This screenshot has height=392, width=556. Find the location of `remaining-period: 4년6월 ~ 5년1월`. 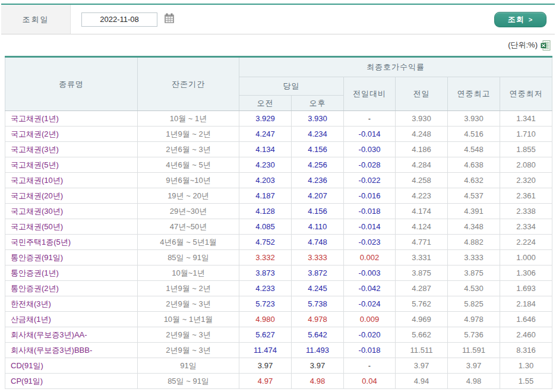

remaining-period: 4년6월 ~ 5년1월 is located at coordinates (189, 242).